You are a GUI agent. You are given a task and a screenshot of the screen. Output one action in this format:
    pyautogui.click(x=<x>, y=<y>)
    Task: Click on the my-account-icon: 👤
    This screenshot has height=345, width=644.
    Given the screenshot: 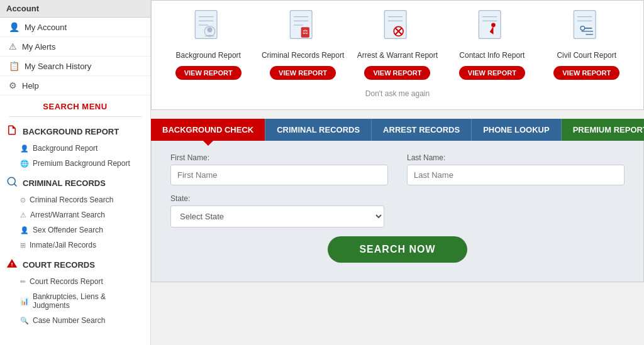 What is the action you would take?
    pyautogui.click(x=14, y=27)
    